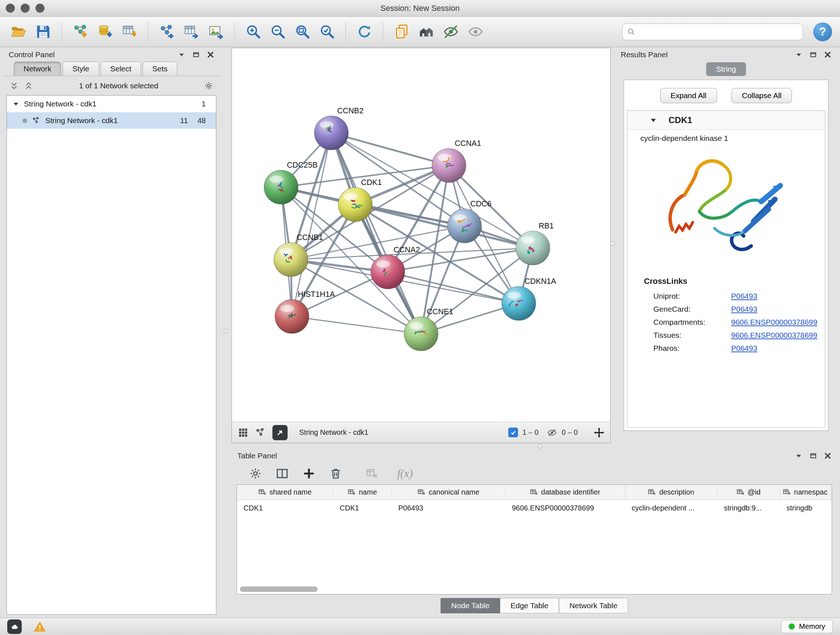  Describe the element at coordinates (261, 432) in the screenshot. I see `network-view-icon` at that location.